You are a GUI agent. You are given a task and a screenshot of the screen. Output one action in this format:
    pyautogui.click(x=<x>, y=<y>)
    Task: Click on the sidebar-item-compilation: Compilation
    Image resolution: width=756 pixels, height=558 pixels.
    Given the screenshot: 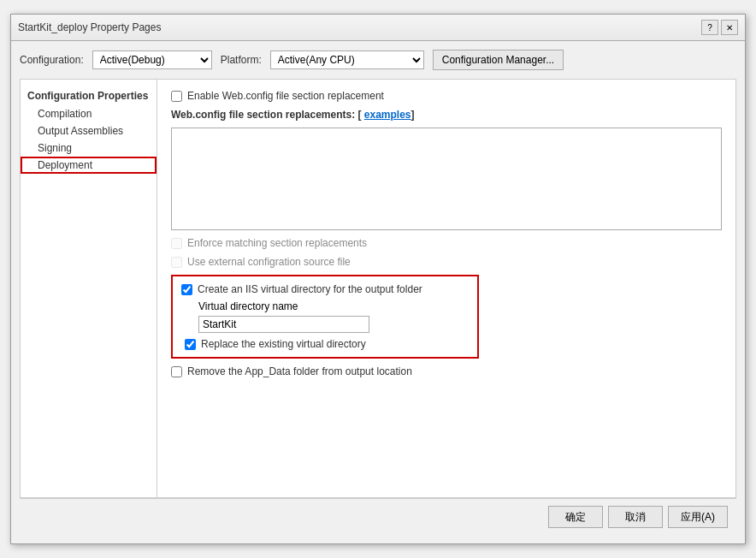 What is the action you would take?
    pyautogui.click(x=89, y=114)
    